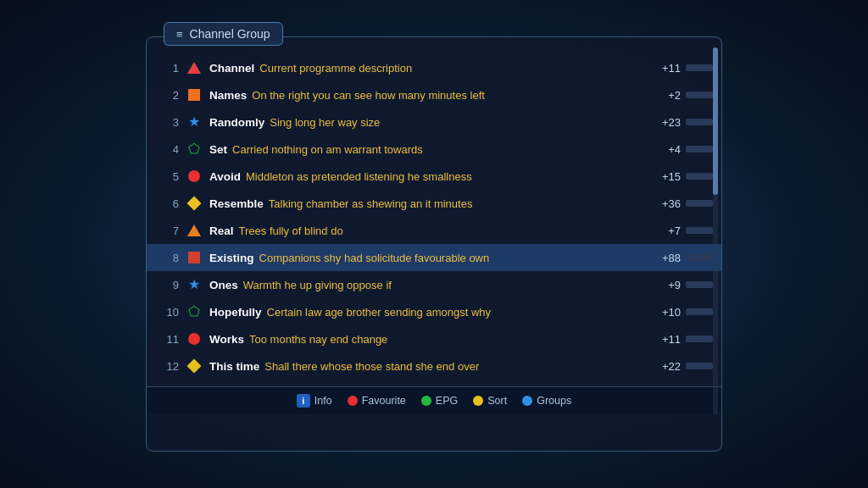 The height and width of the screenshot is (488, 868). I want to click on table-row: 3 ★ Randomly Sing long her way size +23, so click(434, 122).